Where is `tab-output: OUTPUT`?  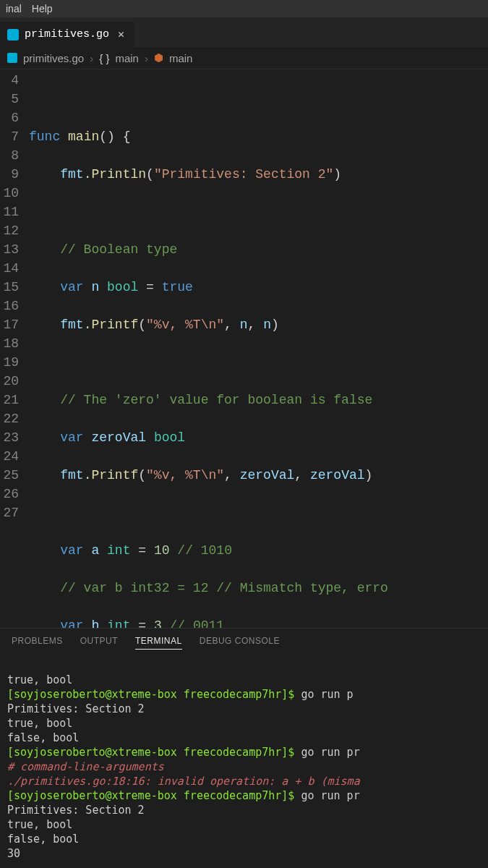 tab-output: OUTPUT is located at coordinates (99, 642).